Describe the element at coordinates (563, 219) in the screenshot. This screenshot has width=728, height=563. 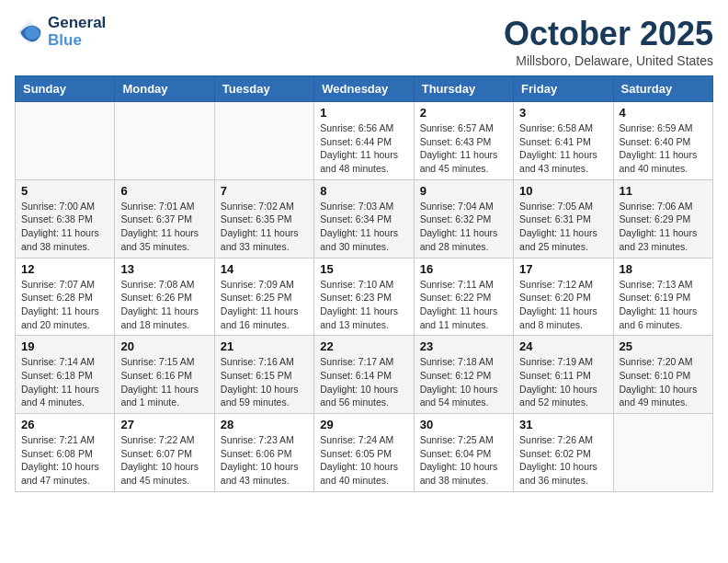
I see `calendar-cell: 10Sunrise: 7:05 AM Sunset: 6:31 PM Dayli…` at that location.